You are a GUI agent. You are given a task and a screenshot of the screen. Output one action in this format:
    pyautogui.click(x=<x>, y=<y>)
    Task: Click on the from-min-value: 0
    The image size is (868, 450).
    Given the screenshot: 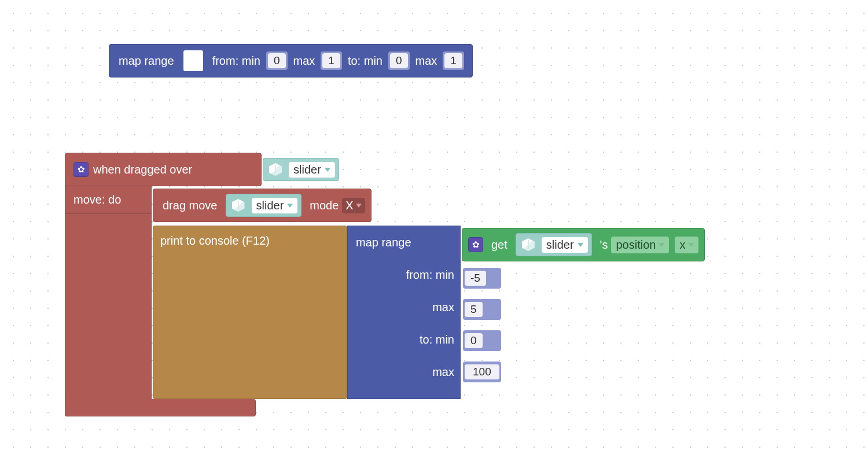 What is the action you would take?
    pyautogui.click(x=277, y=61)
    